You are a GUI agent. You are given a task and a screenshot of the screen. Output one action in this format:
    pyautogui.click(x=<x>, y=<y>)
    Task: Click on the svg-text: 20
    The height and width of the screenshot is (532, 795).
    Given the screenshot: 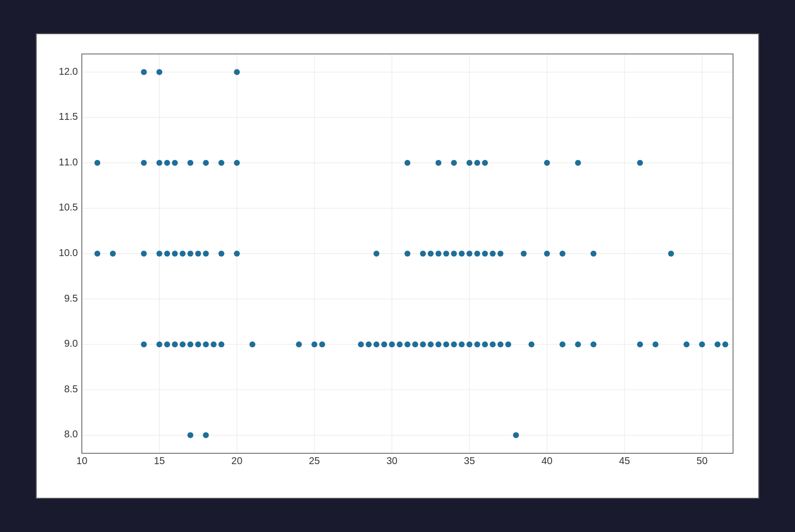 What is the action you would take?
    pyautogui.click(x=237, y=461)
    